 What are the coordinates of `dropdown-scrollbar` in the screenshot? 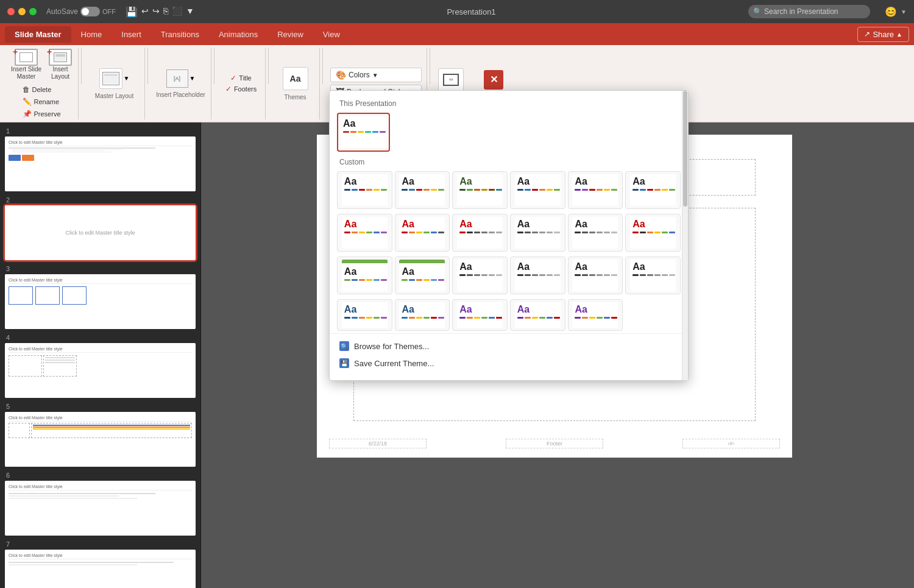 It's located at (685, 235).